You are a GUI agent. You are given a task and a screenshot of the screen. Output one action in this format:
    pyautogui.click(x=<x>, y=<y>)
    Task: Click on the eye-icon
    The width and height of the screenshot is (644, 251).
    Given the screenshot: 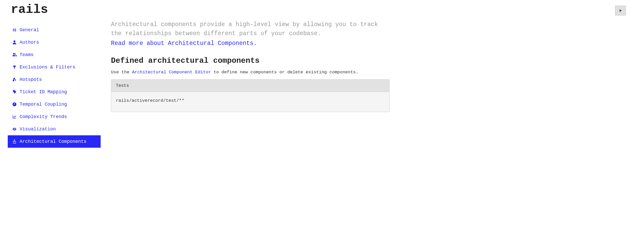 What is the action you would take?
    pyautogui.click(x=14, y=129)
    